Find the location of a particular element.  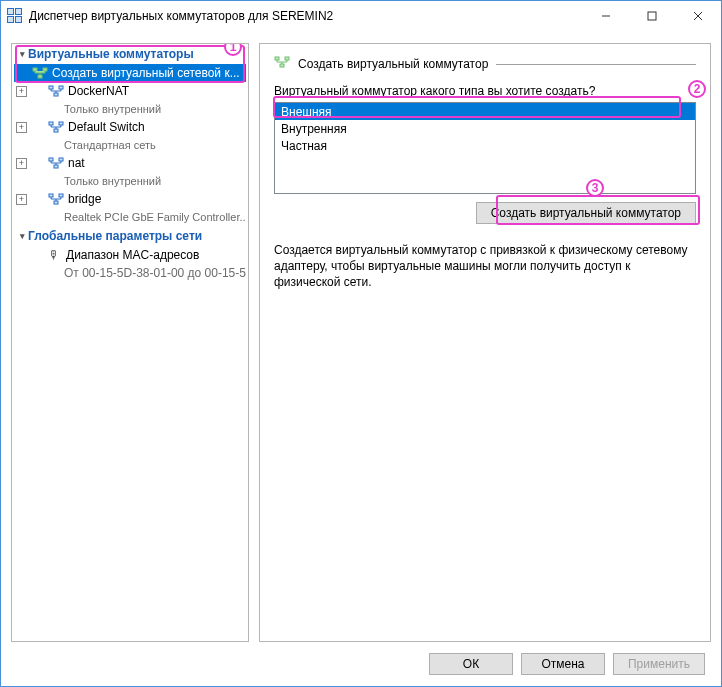

apply-button: Применить is located at coordinates (659, 664).